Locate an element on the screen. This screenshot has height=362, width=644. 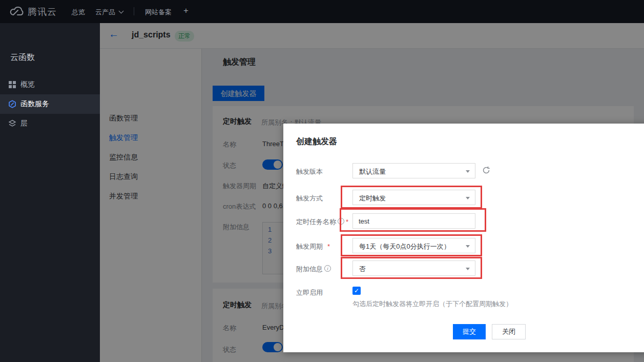
sidebar-item-label: 层 is located at coordinates (24, 124).